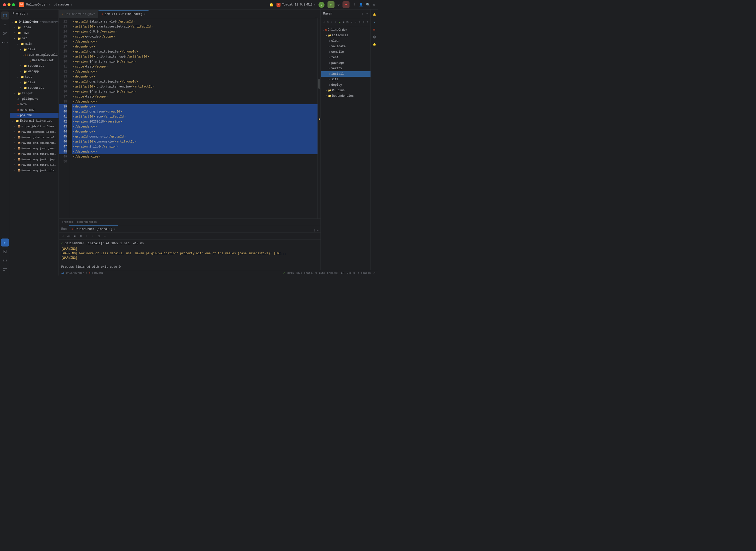 The height and width of the screenshot is (551, 756). Describe the element at coordinates (38, 5) in the screenshot. I see `project-name: OnlineOrder ∨` at that location.